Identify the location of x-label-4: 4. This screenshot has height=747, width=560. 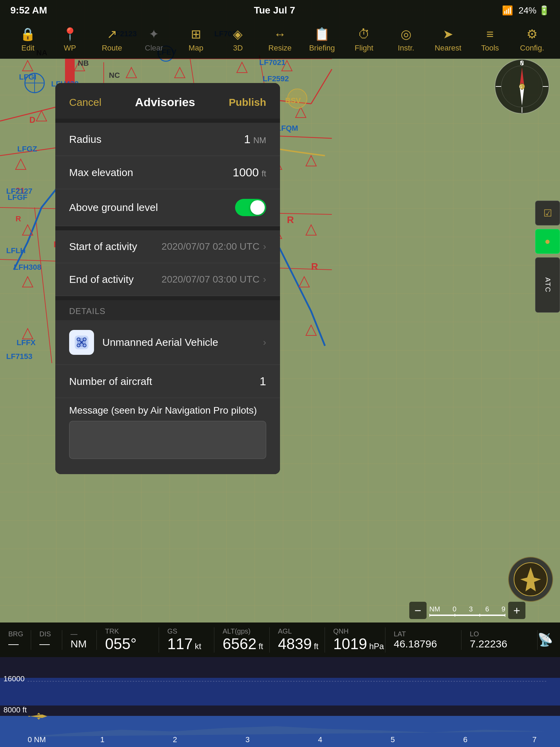
(320, 740).